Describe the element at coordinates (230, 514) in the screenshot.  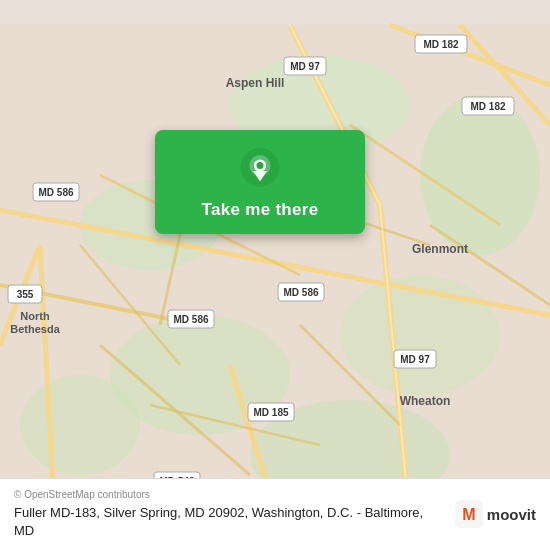
I see `info-left: © OpenStreetMap contributors Fuller MD-1…` at that location.